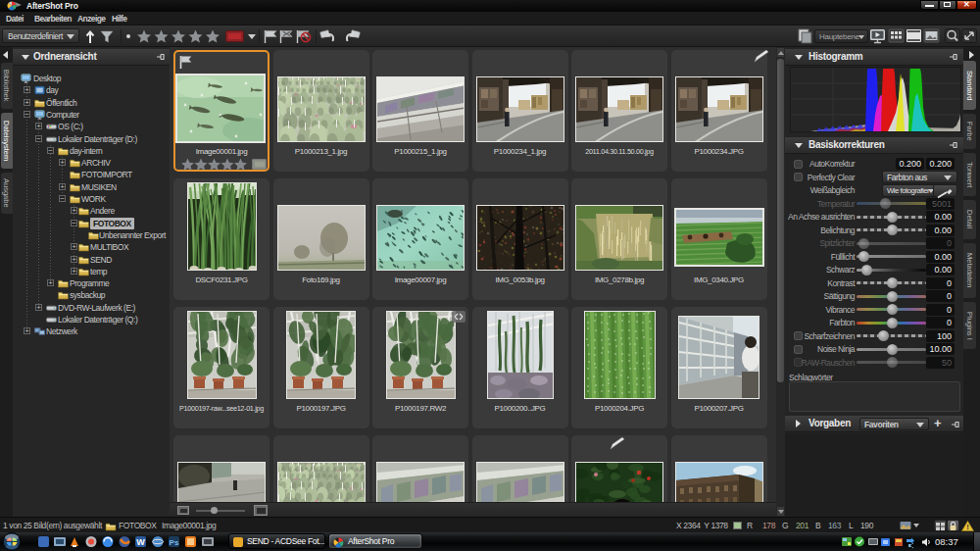 The width and height of the screenshot is (980, 551). What do you see at coordinates (174, 543) in the screenshot?
I see `svg-text: Ps` at bounding box center [174, 543].